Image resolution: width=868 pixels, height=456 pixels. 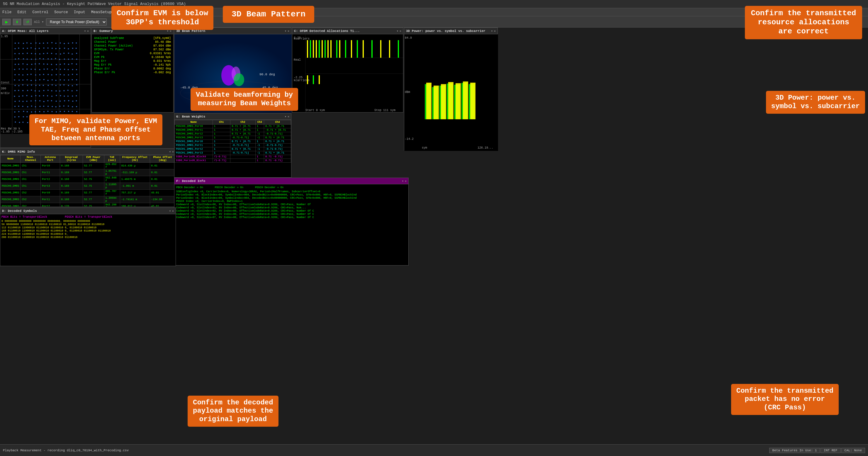 I want to click on beam-row: PDSCH0_DMRS_Port210.71 + j0.71-1-0.71-0.…, so click(x=233, y=134).